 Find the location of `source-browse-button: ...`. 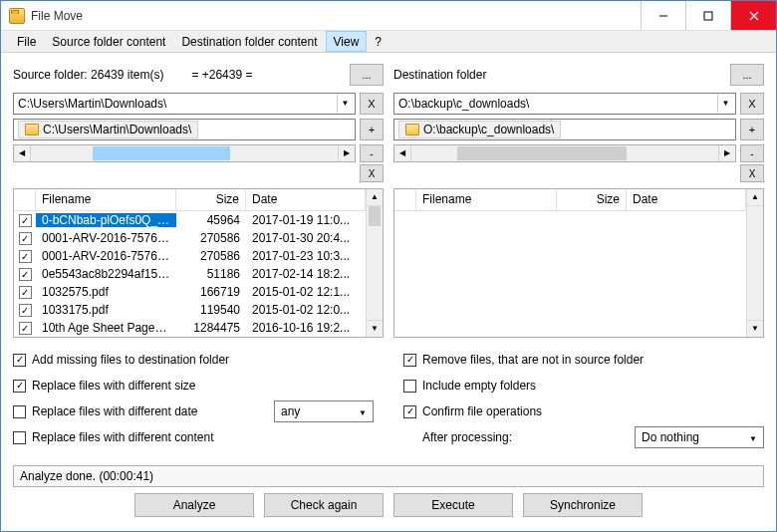

source-browse-button: ... is located at coordinates (367, 75).